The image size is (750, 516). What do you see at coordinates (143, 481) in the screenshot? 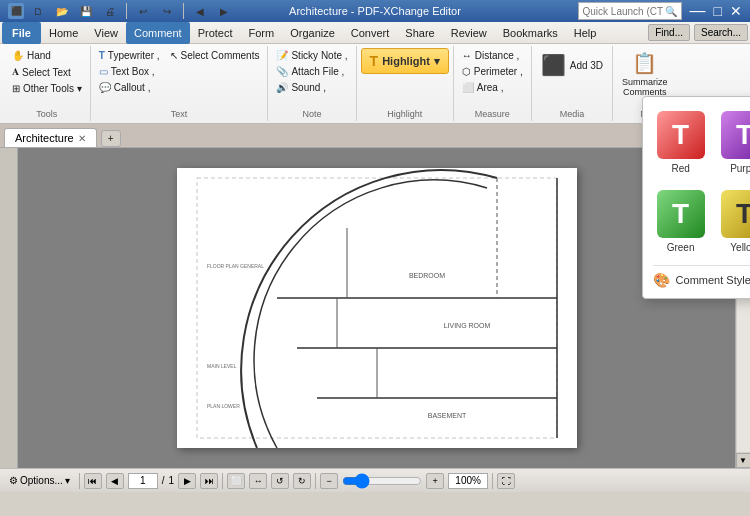
I see `page-number-input` at bounding box center [143, 481].